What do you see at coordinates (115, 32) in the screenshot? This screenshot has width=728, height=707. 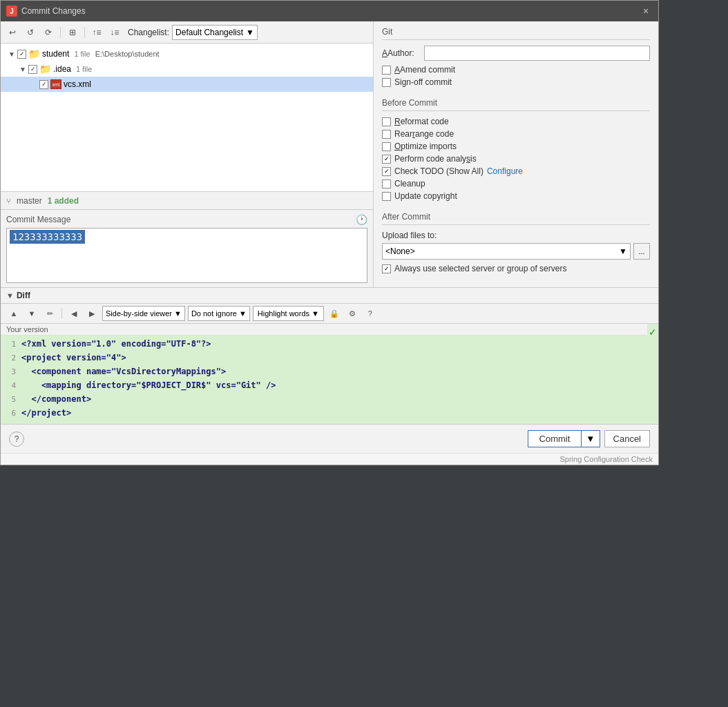 I see `sort-desc-button: ↓≡` at bounding box center [115, 32].